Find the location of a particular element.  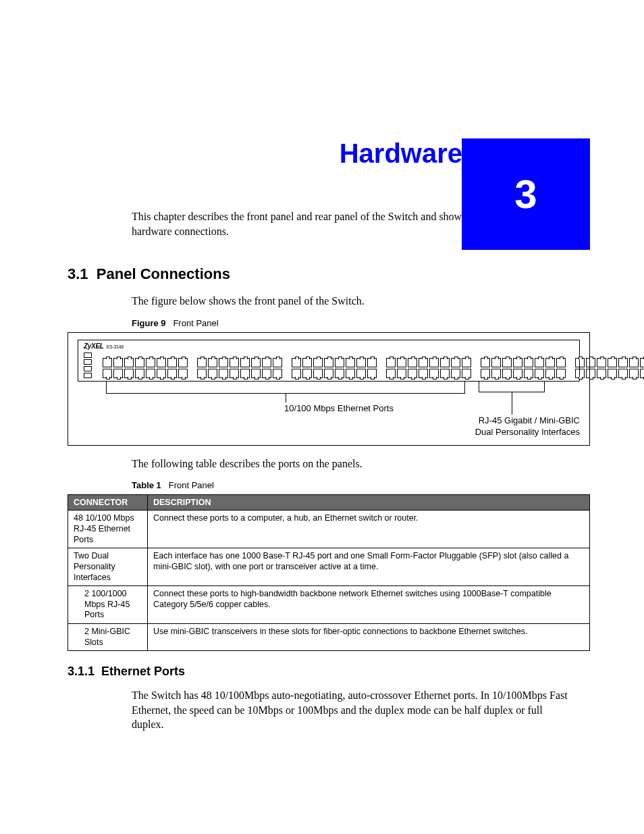

subsection-number: 3.1.1 is located at coordinates (81, 671).